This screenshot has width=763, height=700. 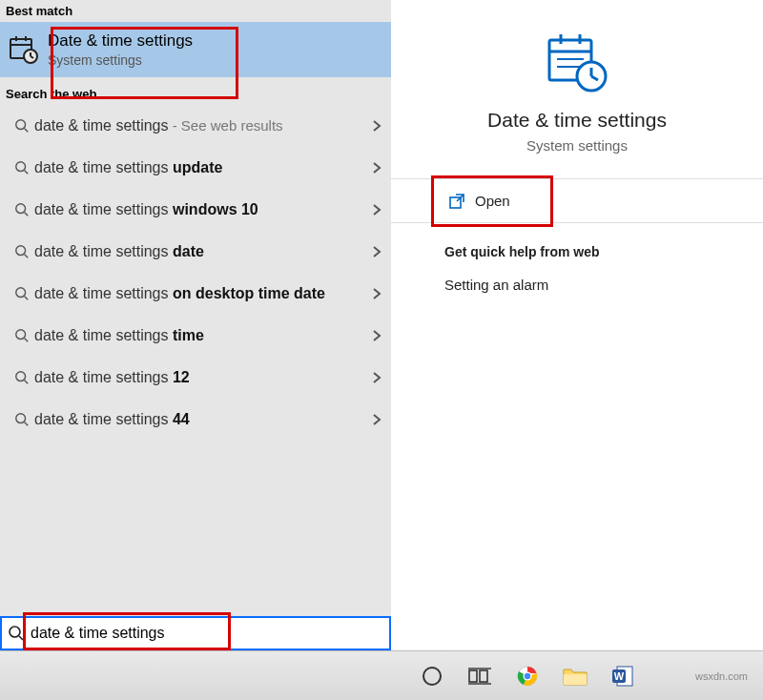 I want to click on detail-title: Date & time settings, so click(x=577, y=120).